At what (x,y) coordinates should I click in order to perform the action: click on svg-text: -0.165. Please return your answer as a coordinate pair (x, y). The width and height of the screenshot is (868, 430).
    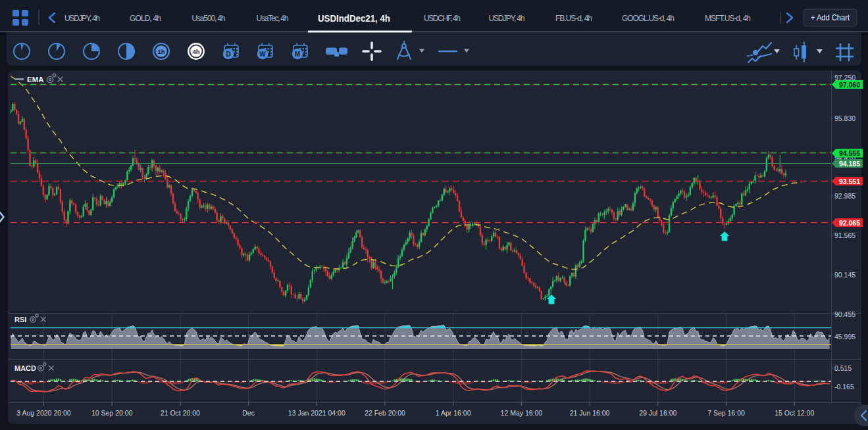
    Looking at the image, I should click on (844, 387).